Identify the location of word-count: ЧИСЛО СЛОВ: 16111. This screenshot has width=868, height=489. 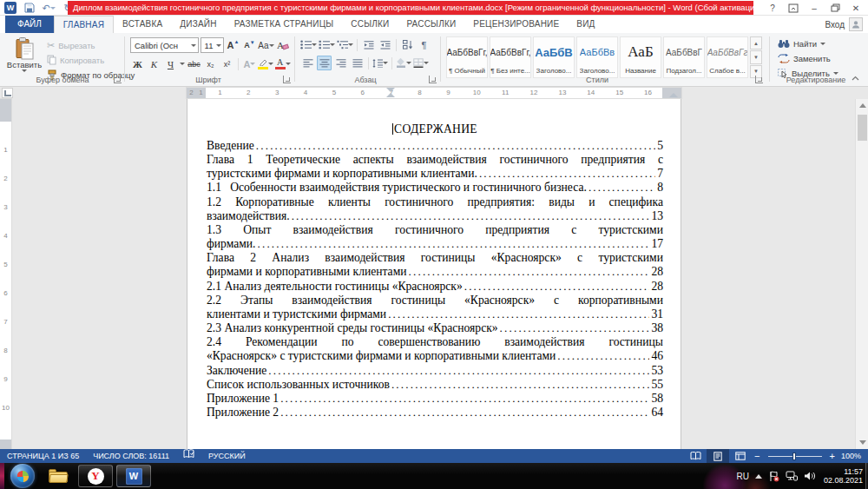
(131, 456).